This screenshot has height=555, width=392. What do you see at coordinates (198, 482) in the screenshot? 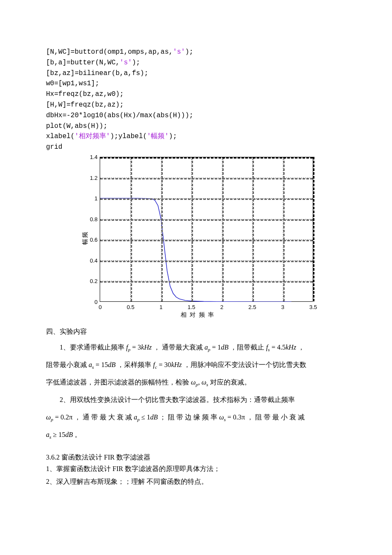
I see `subsection-362-item2: 2、深入理解吉布斯现象；；理解 不同窗函数的特点。` at bounding box center [198, 482].